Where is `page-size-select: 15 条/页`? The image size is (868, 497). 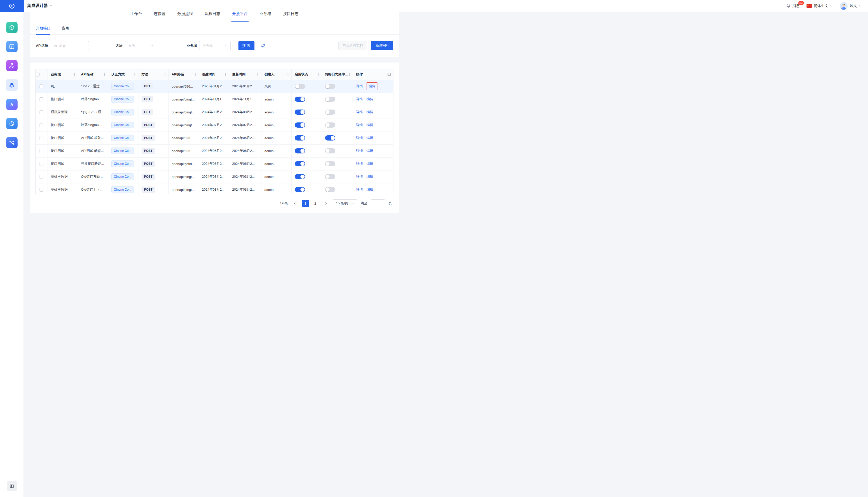 page-size-select: 15 条/页 is located at coordinates (345, 203).